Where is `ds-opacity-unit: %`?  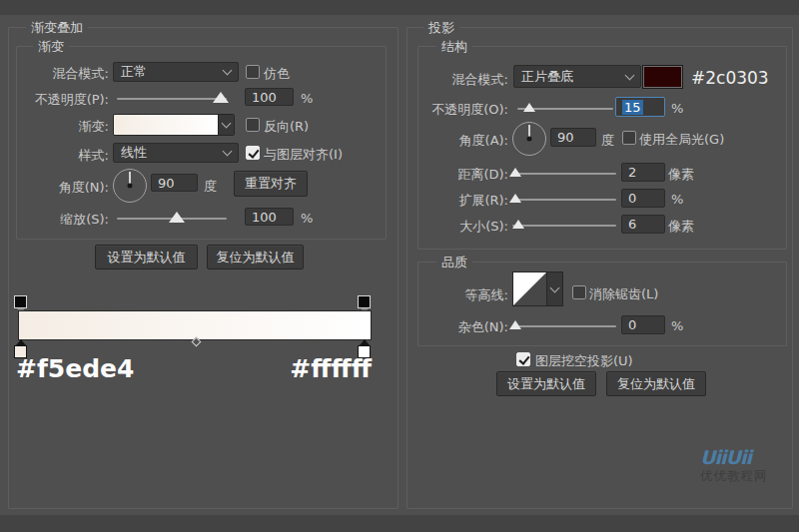 ds-opacity-unit: % is located at coordinates (677, 108).